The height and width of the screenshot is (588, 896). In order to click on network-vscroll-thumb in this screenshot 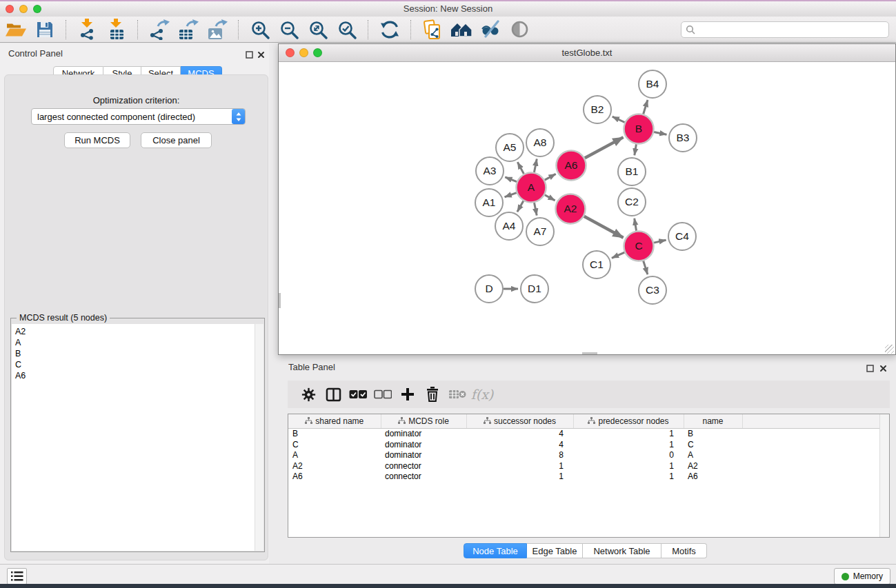, I will do `click(280, 301)`.